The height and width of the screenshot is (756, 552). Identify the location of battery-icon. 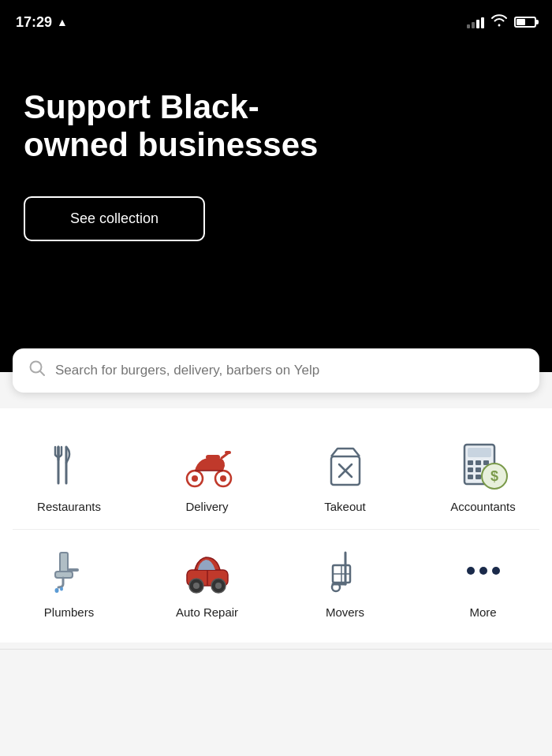
(525, 22).